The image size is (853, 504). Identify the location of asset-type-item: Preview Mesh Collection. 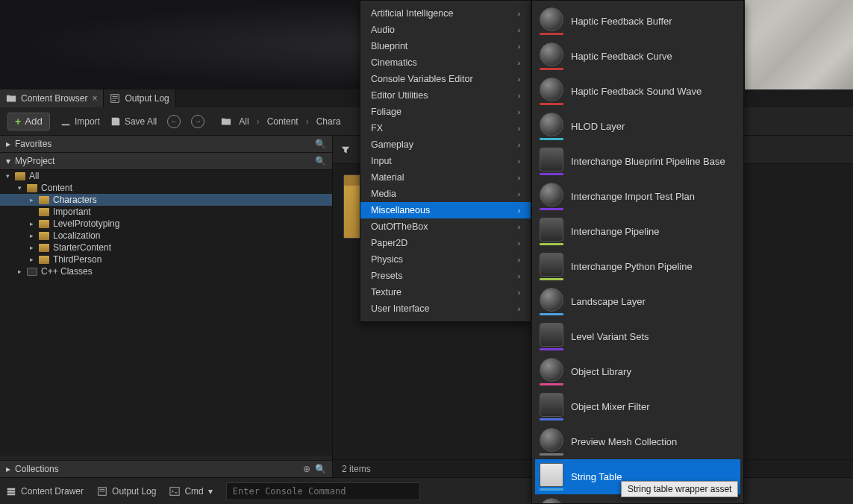
(637, 441).